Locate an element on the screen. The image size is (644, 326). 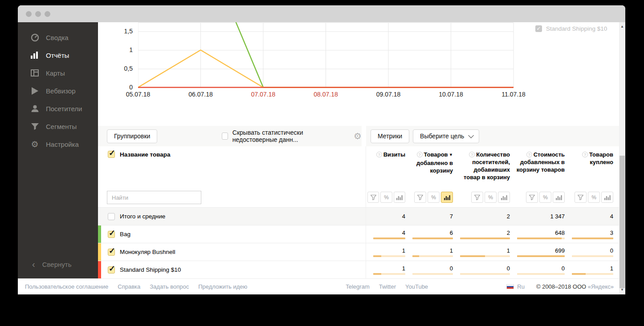
table-row: Монокуляр Bushnell1116990 is located at coordinates (359, 252).